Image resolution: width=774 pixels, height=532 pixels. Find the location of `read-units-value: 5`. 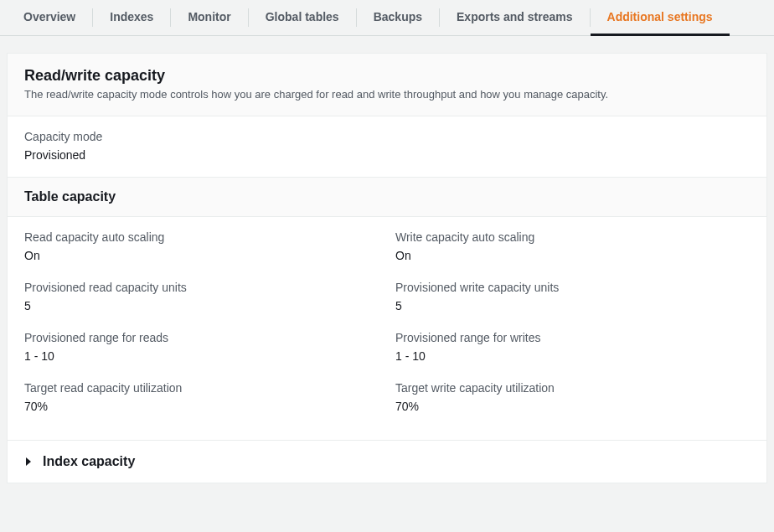

read-units-value: 5 is located at coordinates (201, 306).